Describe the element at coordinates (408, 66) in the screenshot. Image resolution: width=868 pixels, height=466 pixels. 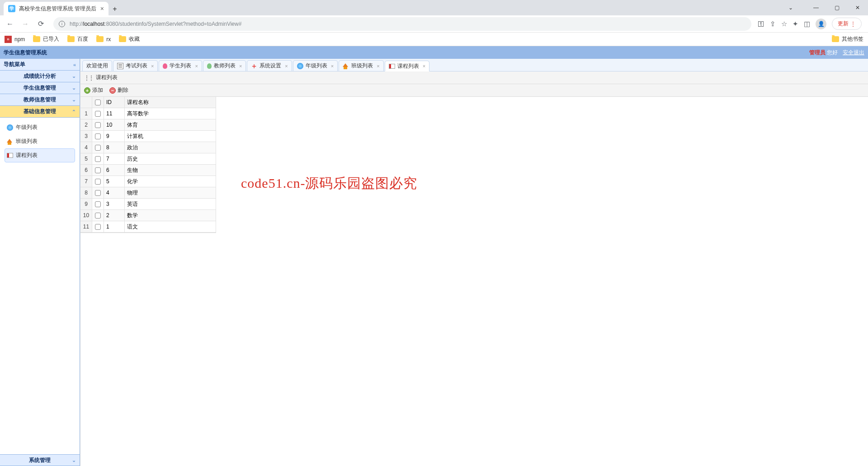
I see `tab-label: 课程列表` at that location.